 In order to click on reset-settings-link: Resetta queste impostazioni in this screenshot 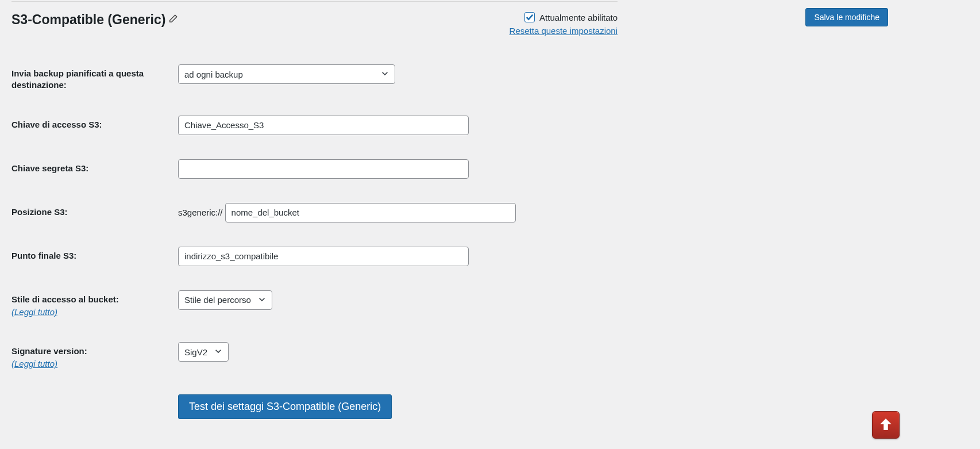, I will do `click(564, 31)`.